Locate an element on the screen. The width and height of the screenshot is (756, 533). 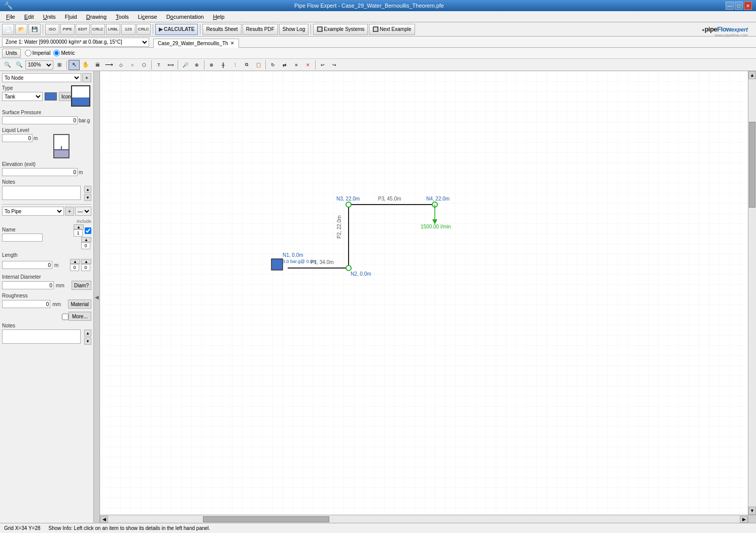
material-button: Material is located at coordinates (80, 304).